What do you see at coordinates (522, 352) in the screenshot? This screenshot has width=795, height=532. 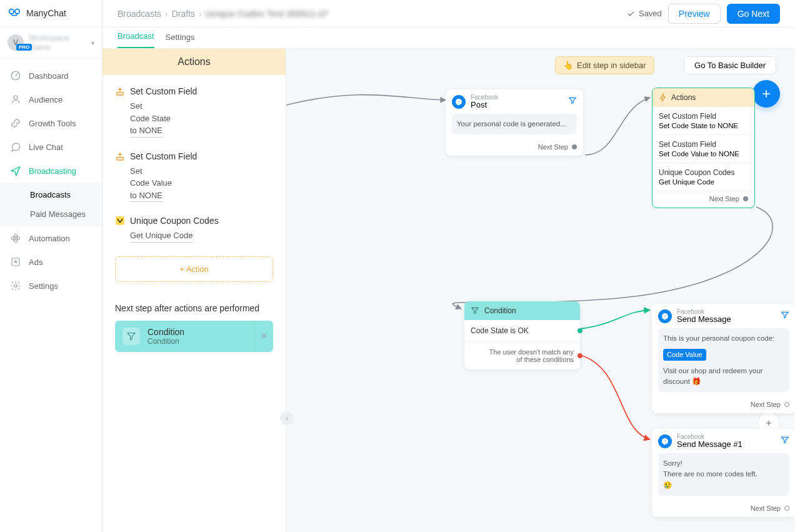 I see `condition-else-line: The user doesn't match any` at bounding box center [522, 352].